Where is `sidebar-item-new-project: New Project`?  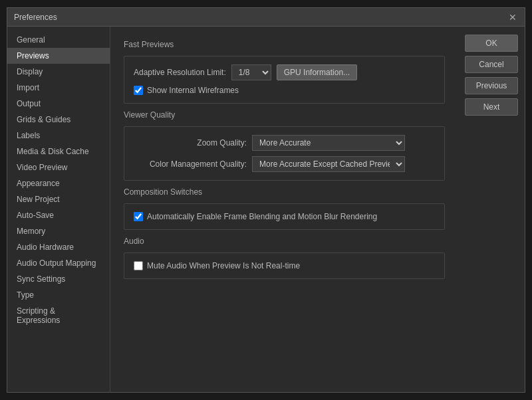 sidebar-item-new-project: New Project is located at coordinates (59, 199).